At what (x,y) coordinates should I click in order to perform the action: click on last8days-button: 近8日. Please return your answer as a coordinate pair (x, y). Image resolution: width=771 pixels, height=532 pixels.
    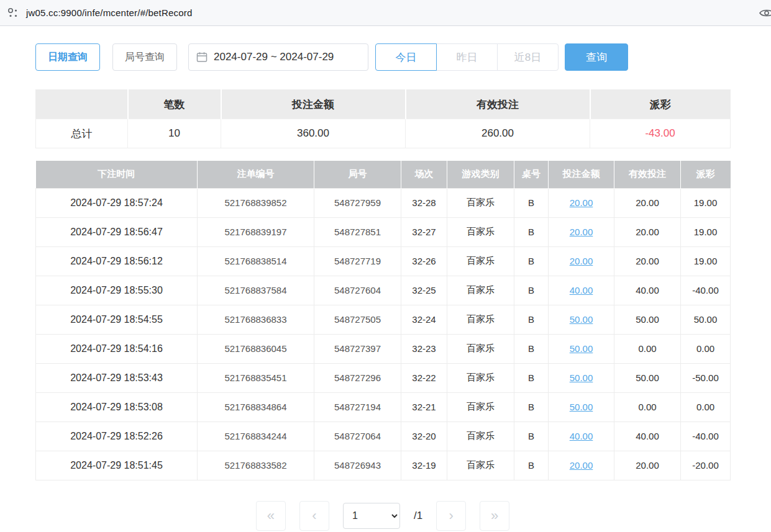
    Looking at the image, I should click on (528, 57).